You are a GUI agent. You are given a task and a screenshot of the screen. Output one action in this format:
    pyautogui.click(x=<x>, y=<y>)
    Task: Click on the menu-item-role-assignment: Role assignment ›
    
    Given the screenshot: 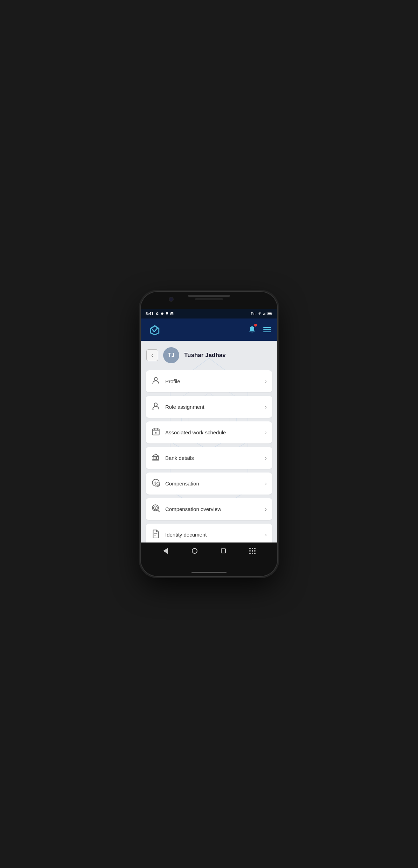 What is the action you would take?
    pyautogui.click(x=209, y=407)
    